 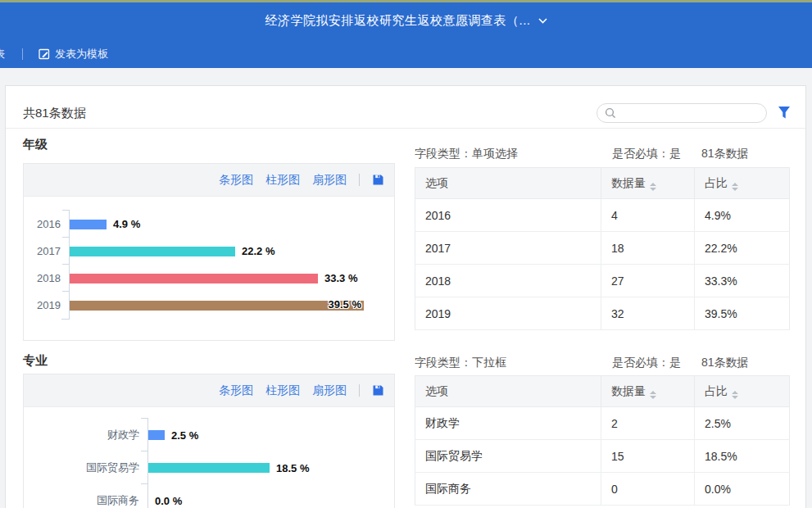 I want to click on table-row: 2019 32 39.5%, so click(x=603, y=314).